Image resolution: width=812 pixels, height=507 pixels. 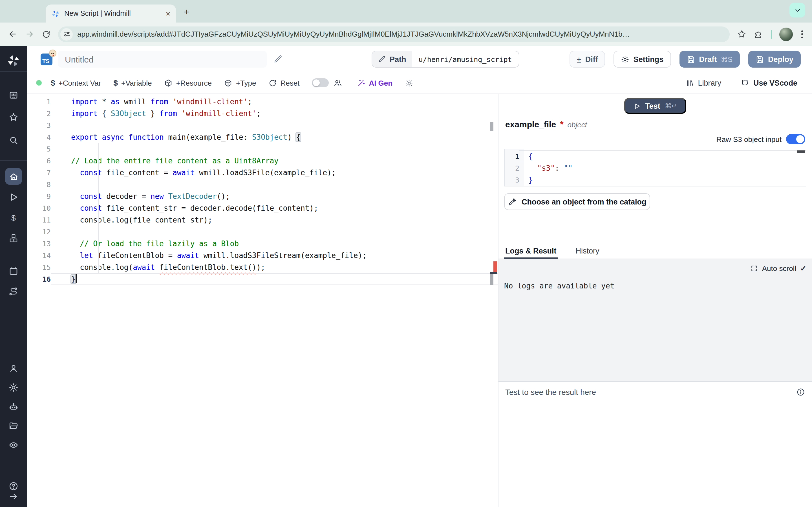 I want to click on cat-icon, so click(x=745, y=83).